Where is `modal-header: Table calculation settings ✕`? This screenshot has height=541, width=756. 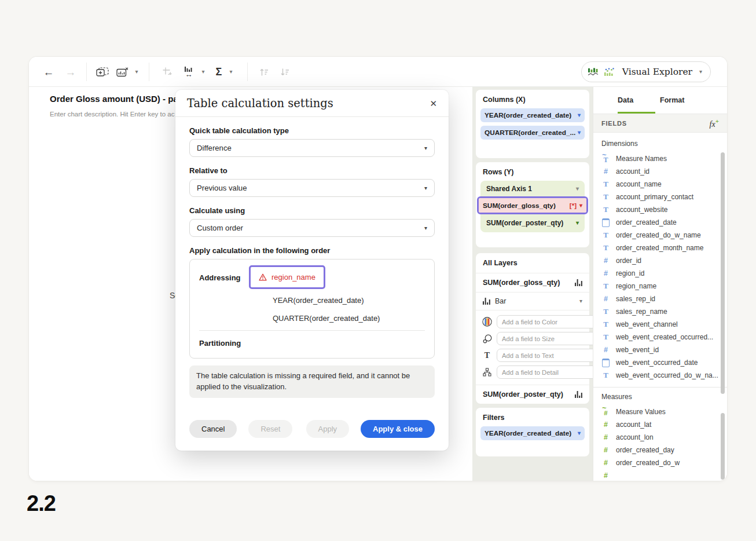
modal-header: Table calculation settings ✕ is located at coordinates (312, 103).